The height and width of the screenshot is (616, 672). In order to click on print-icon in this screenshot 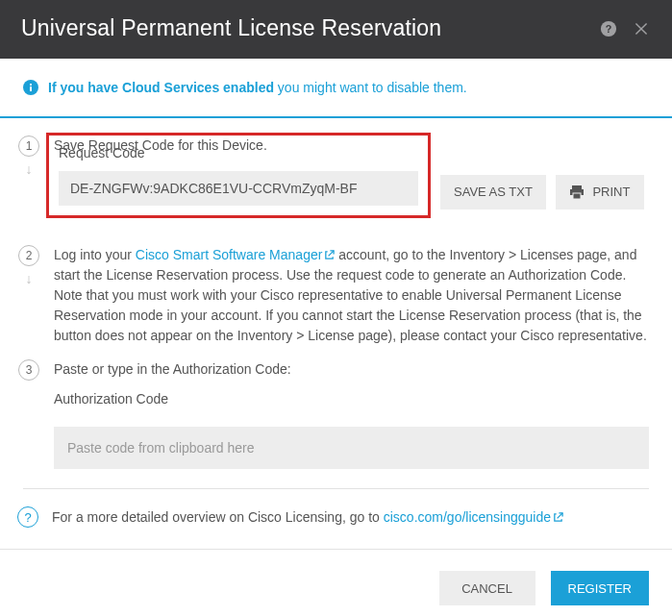, I will do `click(577, 192)`.